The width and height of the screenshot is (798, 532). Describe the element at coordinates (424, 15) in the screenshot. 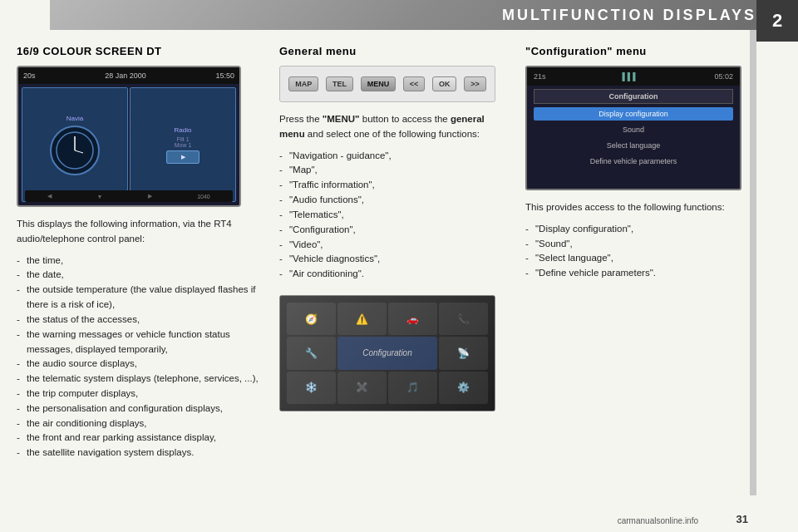

I see `header-bar: MULTIFUNCTION DISPLAYS` at that location.